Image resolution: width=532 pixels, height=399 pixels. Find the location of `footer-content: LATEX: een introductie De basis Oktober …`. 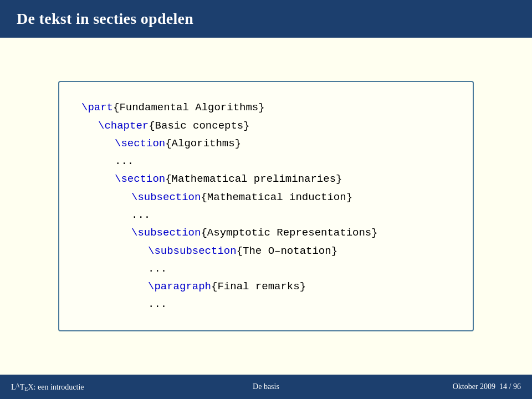

footer-content: LATEX: een introductie De basis Oktober … is located at coordinates (266, 387).